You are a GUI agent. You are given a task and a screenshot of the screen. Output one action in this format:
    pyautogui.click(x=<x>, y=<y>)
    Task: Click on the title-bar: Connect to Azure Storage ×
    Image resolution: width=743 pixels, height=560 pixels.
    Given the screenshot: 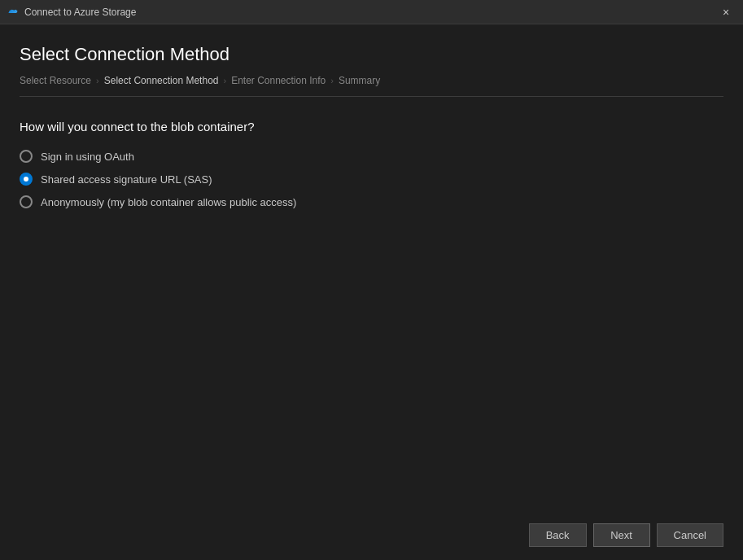 What is the action you would take?
    pyautogui.click(x=371, y=12)
    